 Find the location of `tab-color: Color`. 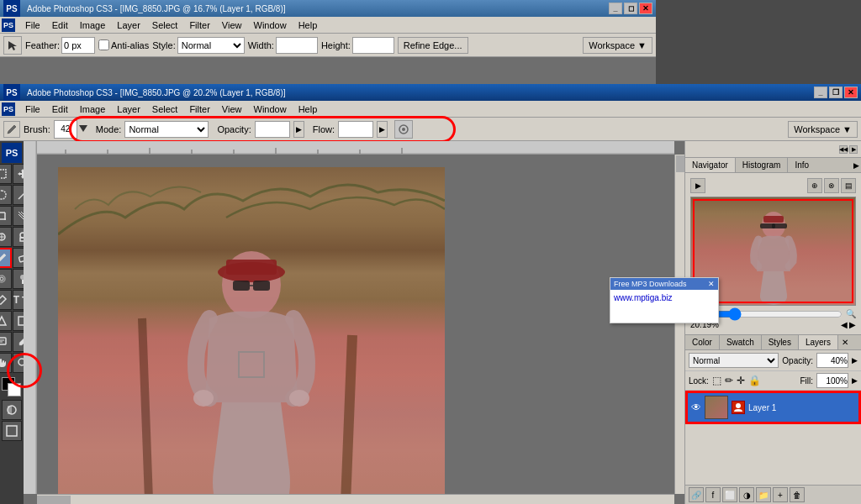

tab-color: Color is located at coordinates (703, 343).